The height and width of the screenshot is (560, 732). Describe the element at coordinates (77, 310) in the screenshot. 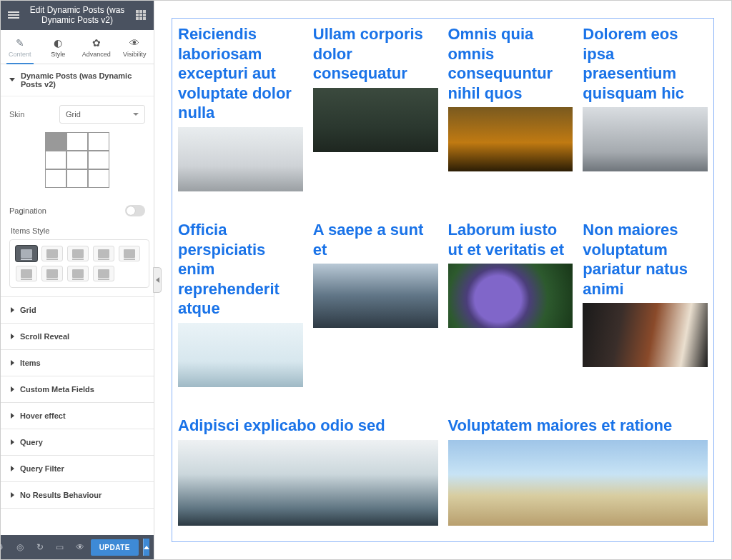

I see `section-grid: Grid` at that location.